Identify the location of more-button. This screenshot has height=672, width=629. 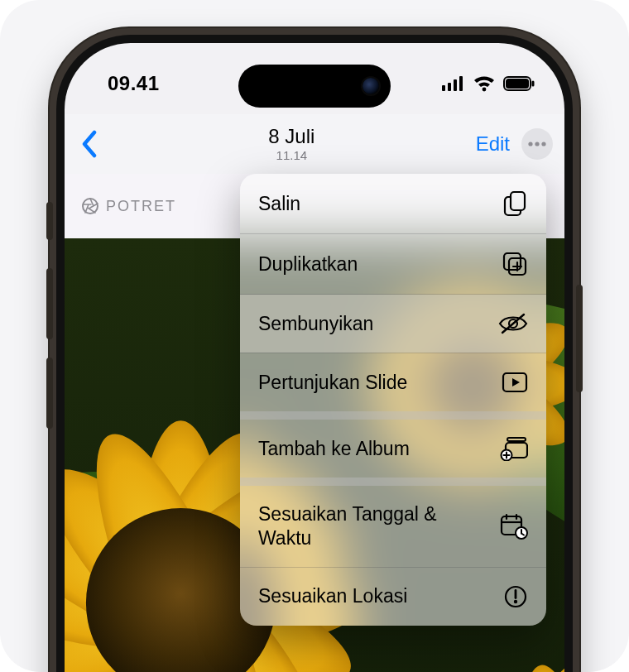
(537, 144).